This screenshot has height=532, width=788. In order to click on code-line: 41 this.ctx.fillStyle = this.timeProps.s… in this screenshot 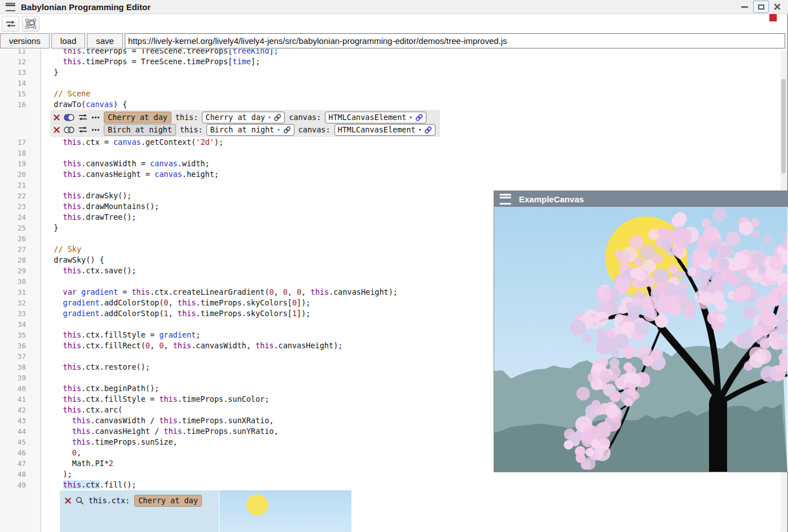, I will do `click(220, 399)`.